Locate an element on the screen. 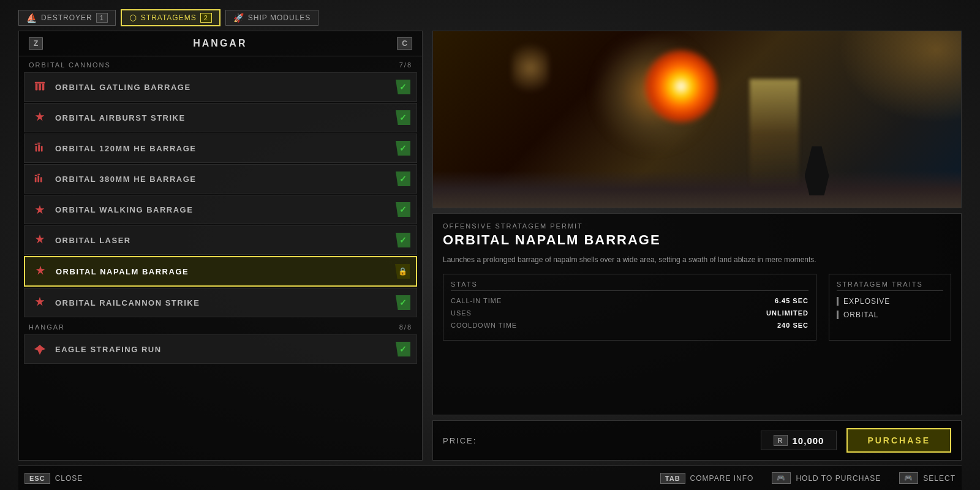 The height and width of the screenshot is (490, 980). panel-key-c: C is located at coordinates (404, 43).